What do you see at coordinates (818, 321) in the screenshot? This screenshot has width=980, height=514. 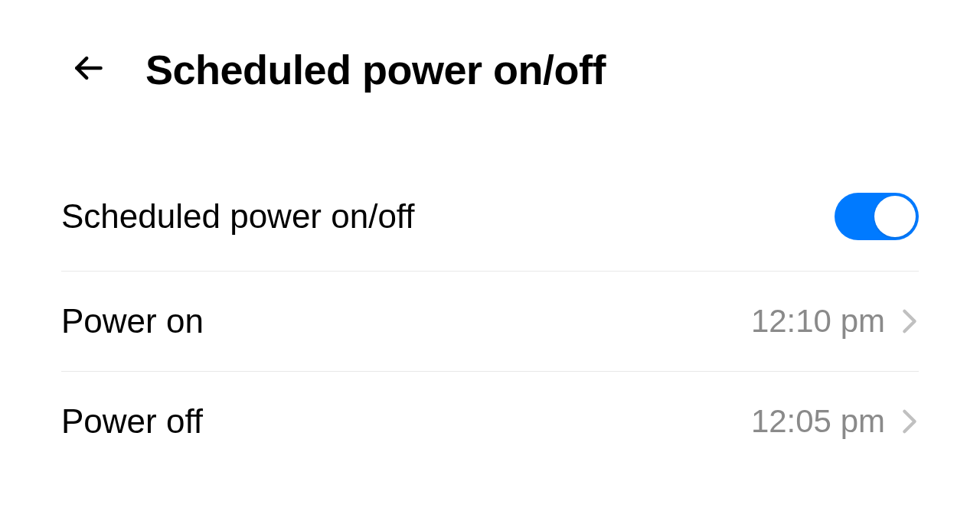 I see `power-on-value: 12:10 pm` at bounding box center [818, 321].